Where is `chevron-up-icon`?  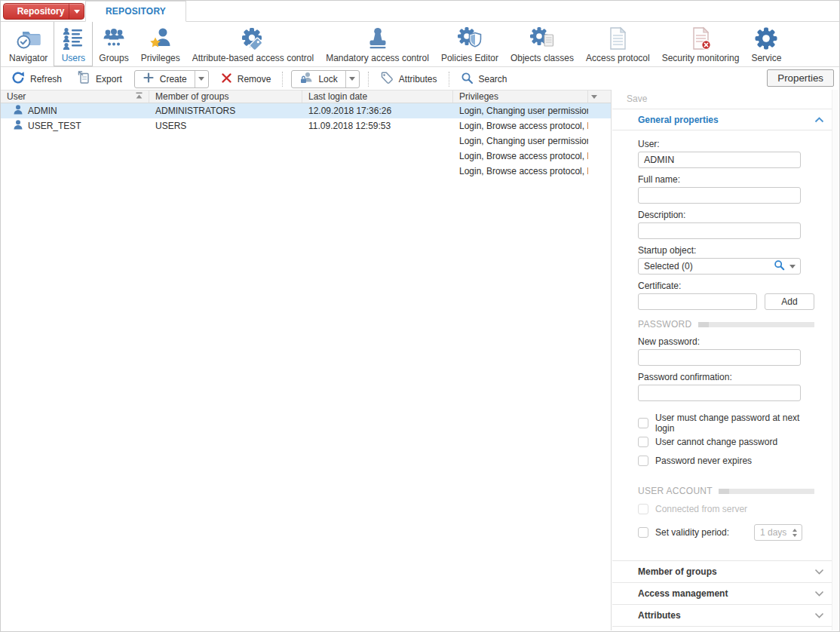
chevron-up-icon is located at coordinates (819, 120).